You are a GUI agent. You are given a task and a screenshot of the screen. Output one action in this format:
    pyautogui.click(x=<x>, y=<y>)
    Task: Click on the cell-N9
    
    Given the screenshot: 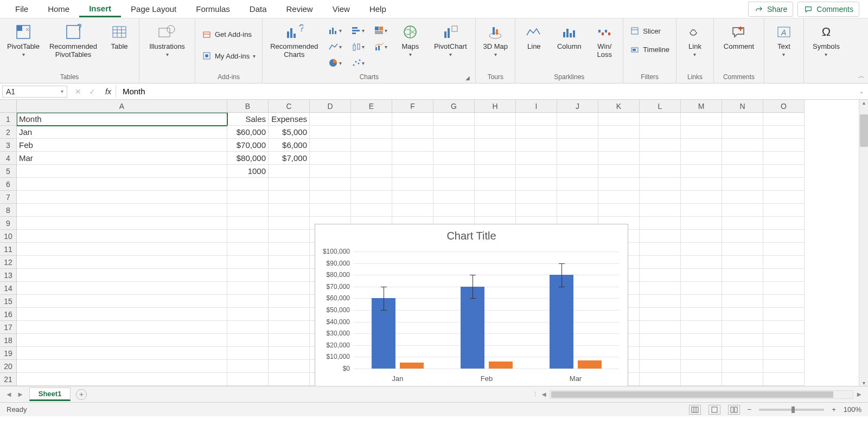 What is the action you would take?
    pyautogui.click(x=743, y=223)
    